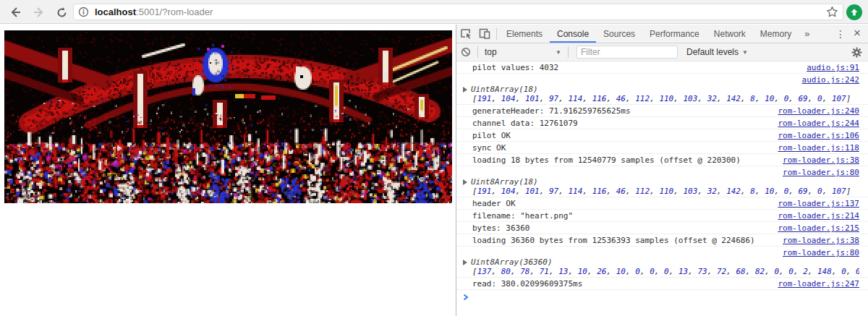  Describe the element at coordinates (663, 148) in the screenshot. I see `console-log-row: sync OK rom-loader.js:118` at that location.